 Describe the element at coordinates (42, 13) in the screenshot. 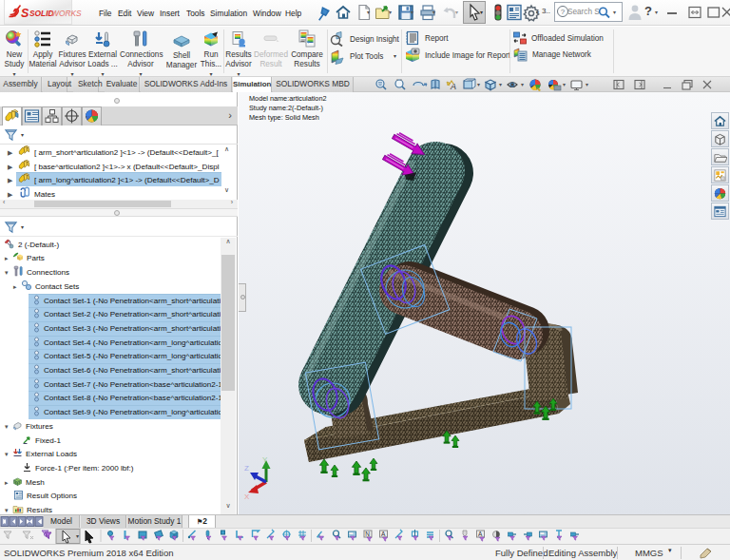

I see `svg-text: SOLID` at that location.